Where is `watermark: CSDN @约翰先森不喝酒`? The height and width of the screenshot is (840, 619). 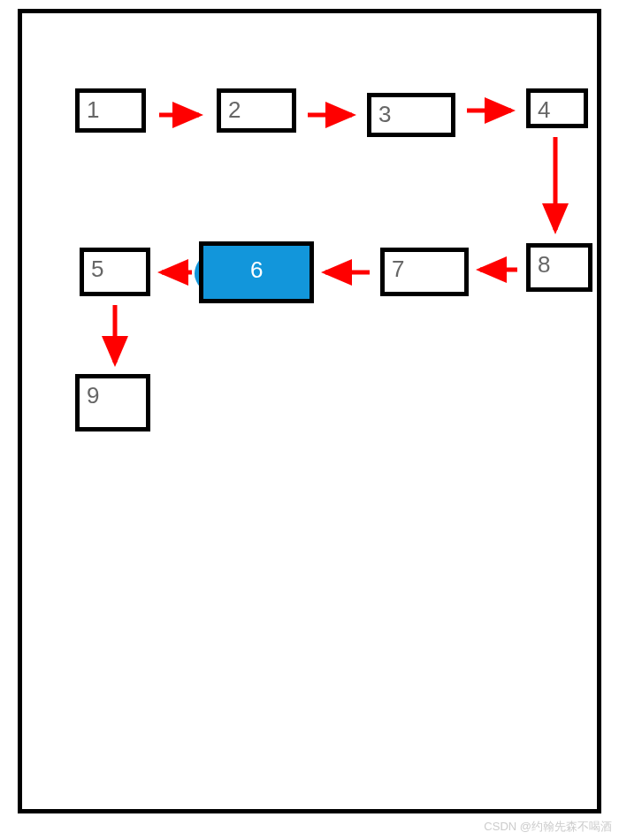
watermark: CSDN @约翰先森不喝酒 is located at coordinates (548, 827).